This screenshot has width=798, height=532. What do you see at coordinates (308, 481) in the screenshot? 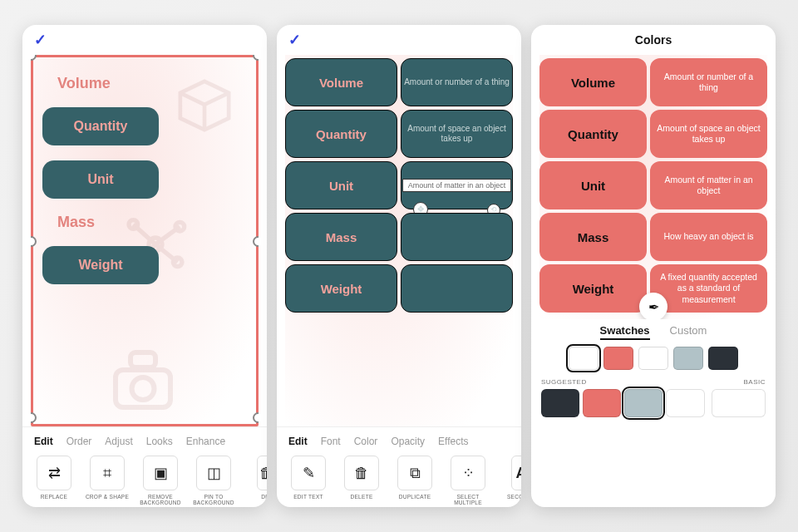
I see `tool-edit-text: ✎EDIT TEXT` at bounding box center [308, 481].